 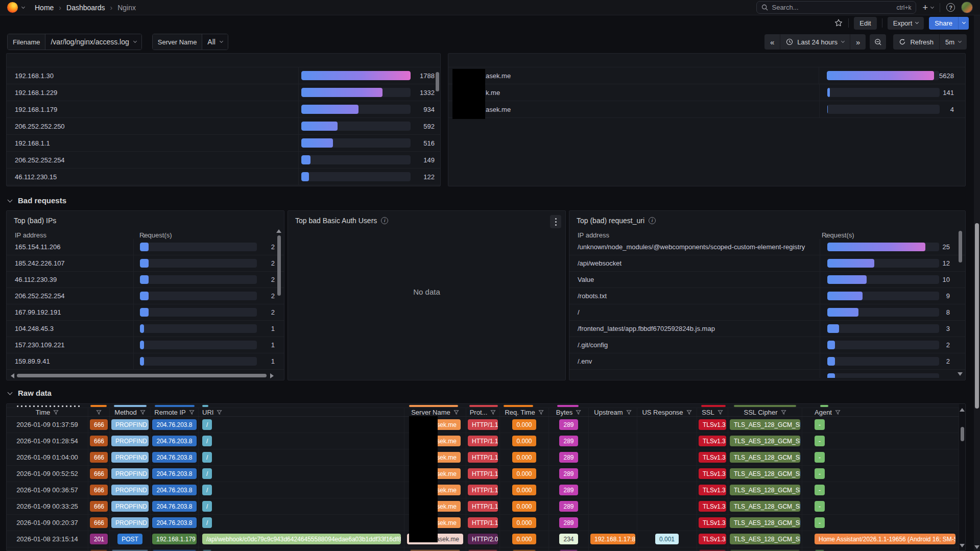 I want to click on chevron-down-icon, so click(x=23, y=6).